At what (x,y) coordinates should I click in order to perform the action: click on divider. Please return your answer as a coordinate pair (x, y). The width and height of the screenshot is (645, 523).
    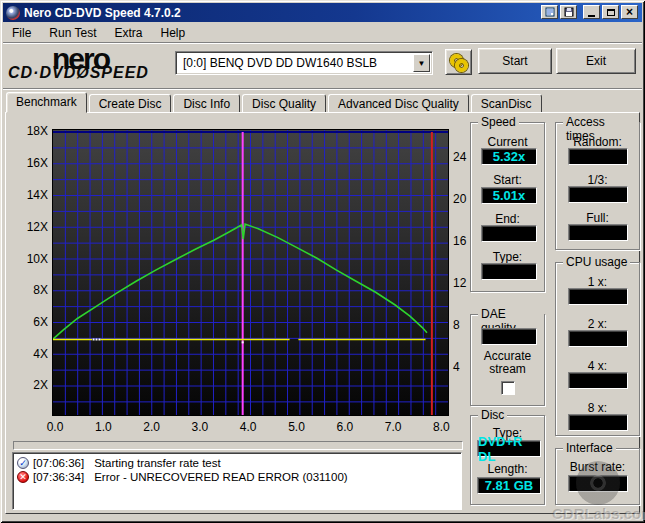
    Looking at the image, I should click on (322, 89).